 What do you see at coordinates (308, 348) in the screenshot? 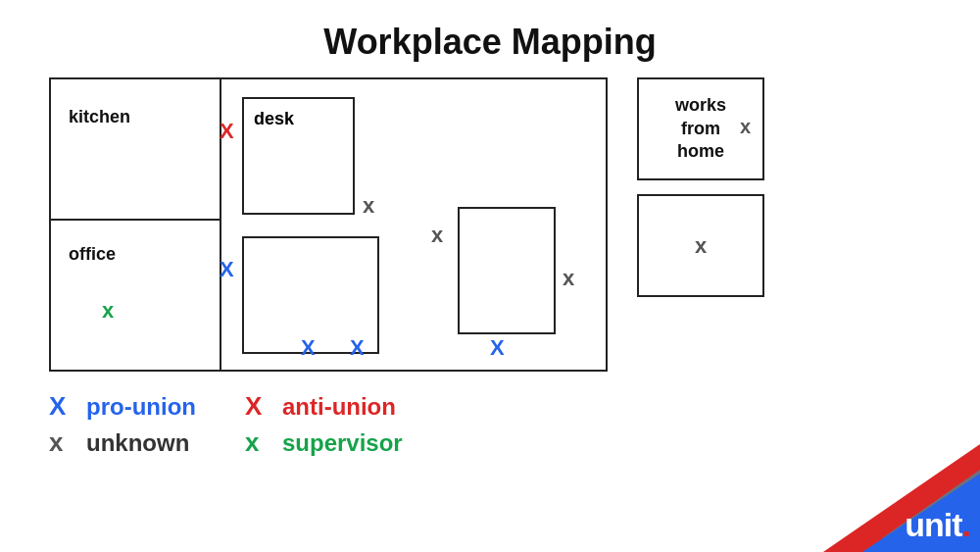
I see `marker-pro-union-2: X` at bounding box center [308, 348].